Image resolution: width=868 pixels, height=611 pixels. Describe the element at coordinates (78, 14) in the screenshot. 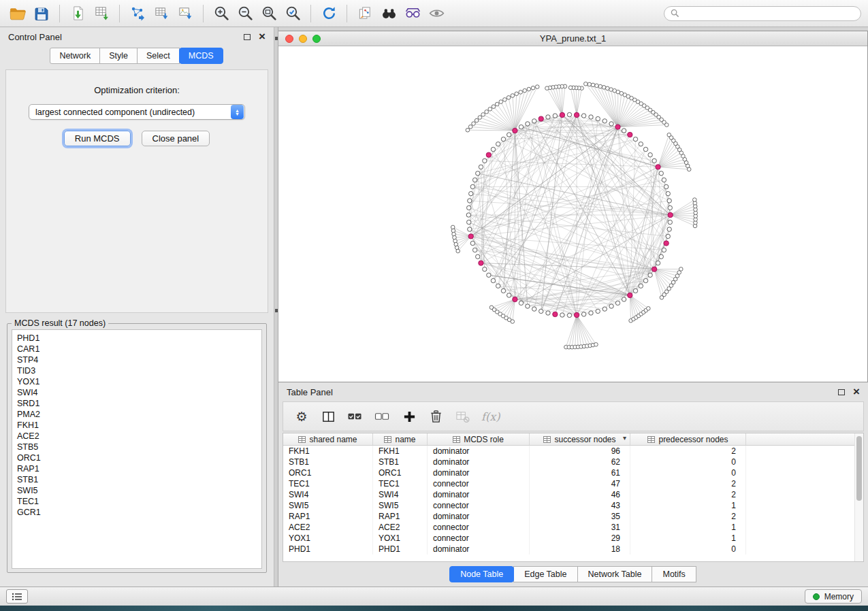

I see `import-network-file-button` at that location.